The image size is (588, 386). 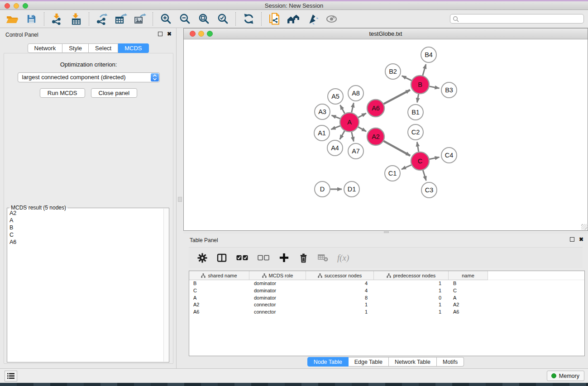 What do you see at coordinates (520, 19) in the screenshot?
I see `search-input` at bounding box center [520, 19].